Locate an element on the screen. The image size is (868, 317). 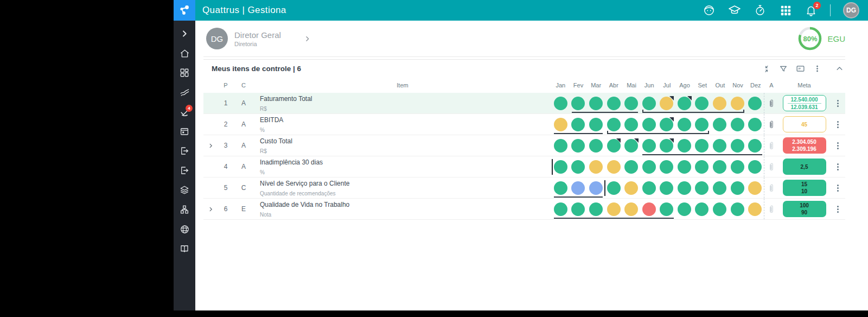
table-row: 6 E Qualidade de Vida no TrabalhoNota 10… is located at coordinates (524, 210).